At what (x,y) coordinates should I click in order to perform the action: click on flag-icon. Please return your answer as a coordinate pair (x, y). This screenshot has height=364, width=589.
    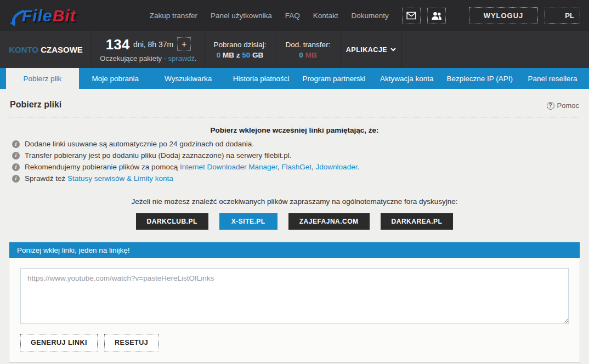
    Looking at the image, I should click on (556, 15).